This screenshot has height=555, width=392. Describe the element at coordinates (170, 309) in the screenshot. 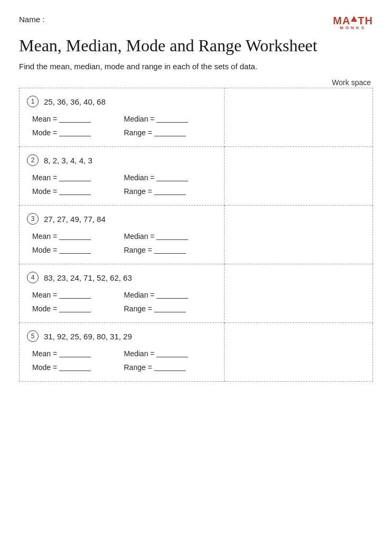

I see `answer-range-4: Range =` at that location.